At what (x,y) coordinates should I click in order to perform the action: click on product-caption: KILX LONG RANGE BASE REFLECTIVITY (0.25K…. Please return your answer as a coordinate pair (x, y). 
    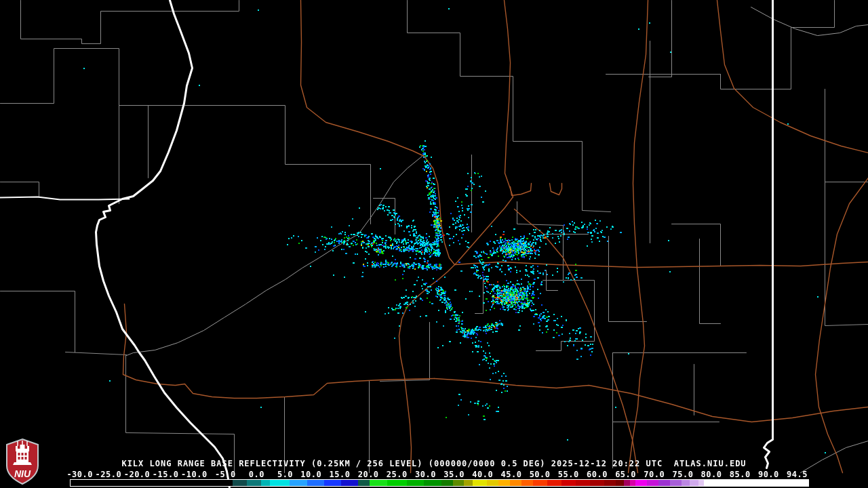
    Looking at the image, I should click on (434, 464).